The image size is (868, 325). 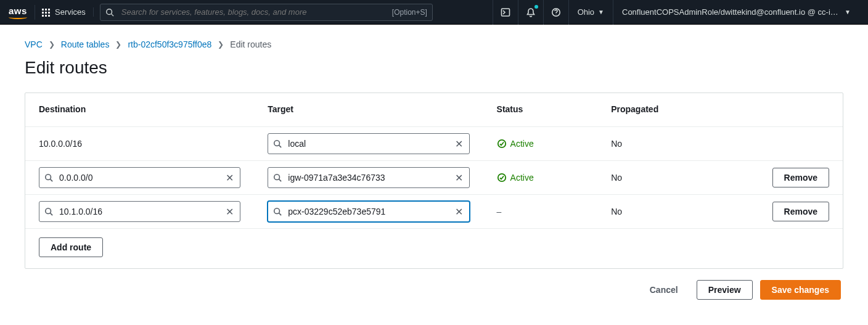 What do you see at coordinates (434, 284) in the screenshot?
I see `actions-bar: Cancel Preview Save changes` at bounding box center [434, 284].